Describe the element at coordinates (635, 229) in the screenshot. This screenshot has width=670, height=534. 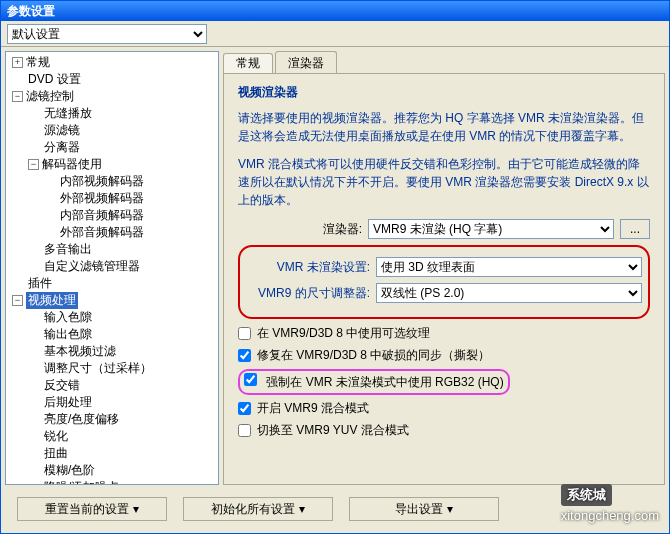
I see `renderer-more-button: ...` at that location.